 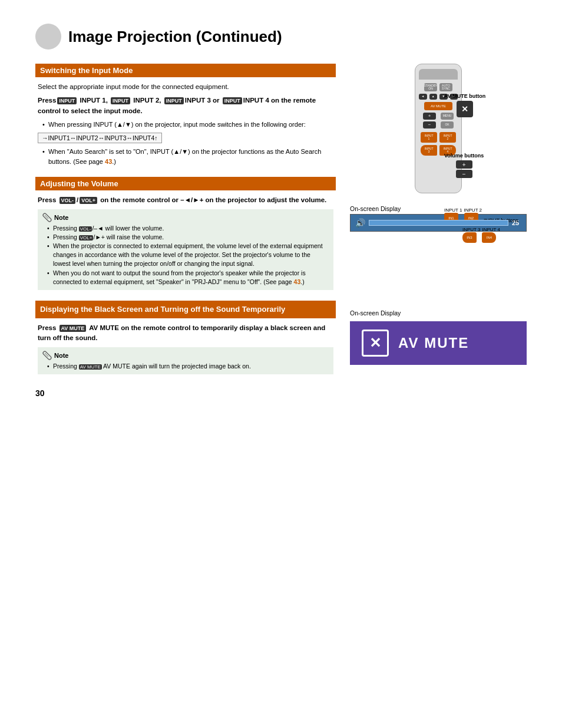 I want to click on avmute-display-text: AV MUTE, so click(x=434, y=343).